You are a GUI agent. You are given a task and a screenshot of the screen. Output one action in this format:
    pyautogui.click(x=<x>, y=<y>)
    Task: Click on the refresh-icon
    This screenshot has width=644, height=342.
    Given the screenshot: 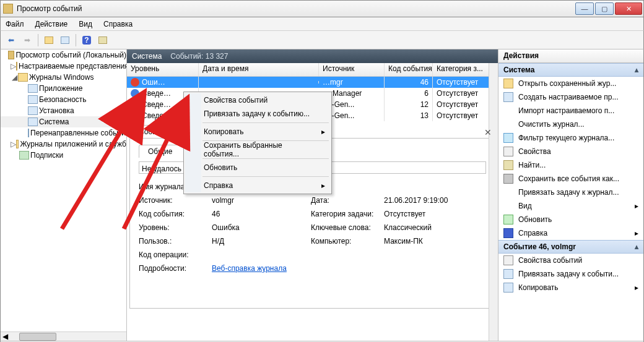 What is the action you would take?
    pyautogui.click(x=508, y=220)
    